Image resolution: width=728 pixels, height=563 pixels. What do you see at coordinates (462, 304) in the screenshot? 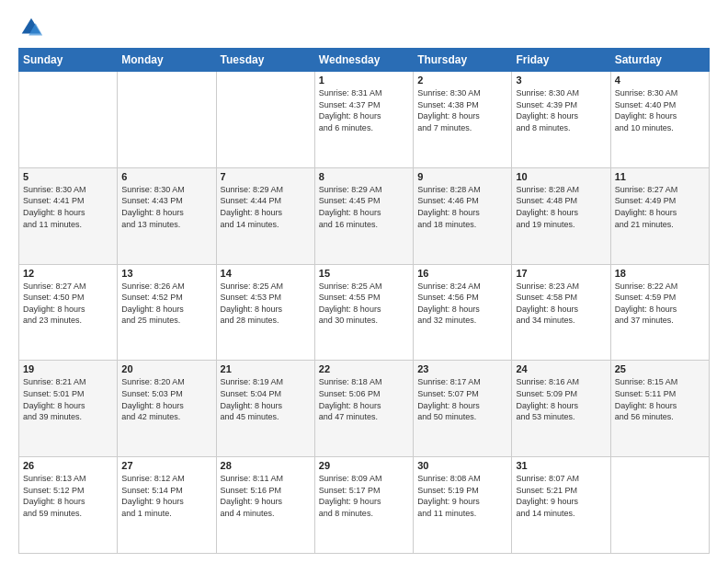
I see `day-info: Sunrise: 8:24 AM Sunset: 4:56 PM Dayligh…` at bounding box center [462, 304].